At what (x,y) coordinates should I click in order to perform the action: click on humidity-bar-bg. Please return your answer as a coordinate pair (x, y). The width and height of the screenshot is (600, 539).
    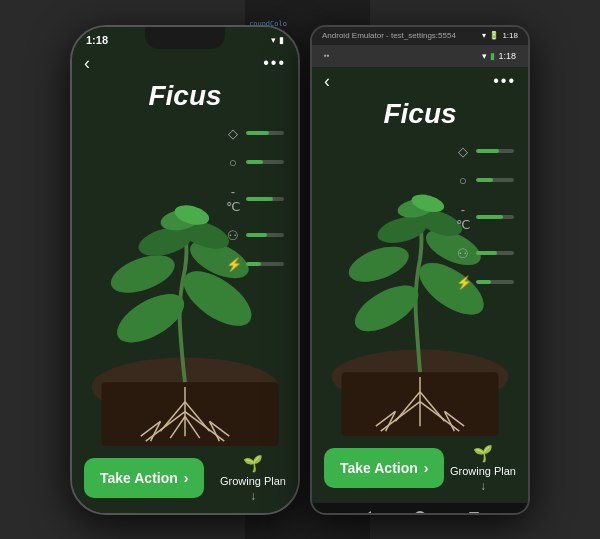
    Looking at the image, I should click on (265, 235).